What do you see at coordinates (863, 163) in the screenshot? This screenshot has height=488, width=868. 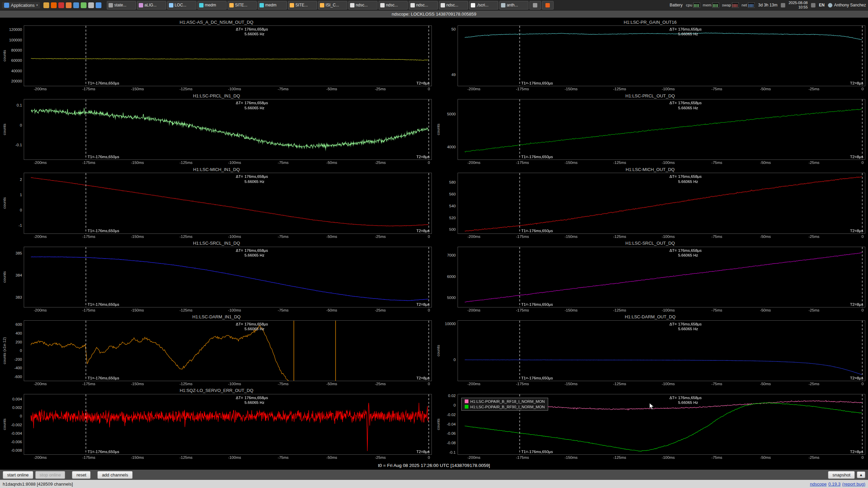 I see `x-tick-label: 0` at bounding box center [863, 163].